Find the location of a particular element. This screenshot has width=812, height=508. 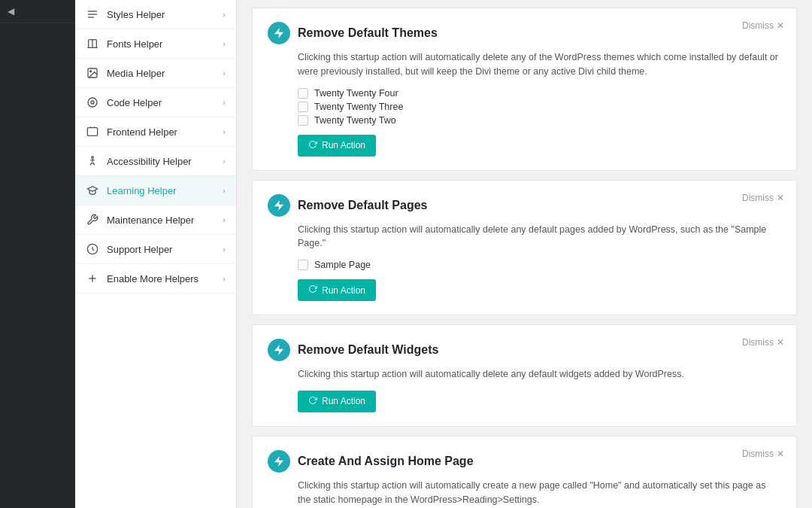

sidebar-item-frontend: Frontend Helper › is located at coordinates (156, 132).